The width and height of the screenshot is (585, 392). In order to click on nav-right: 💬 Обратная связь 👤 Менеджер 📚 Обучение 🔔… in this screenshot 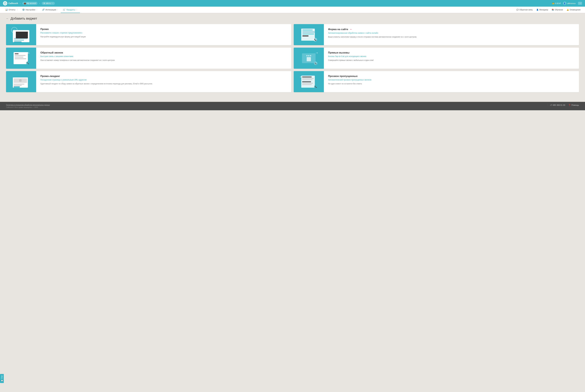, I will do `click(548, 10)`.